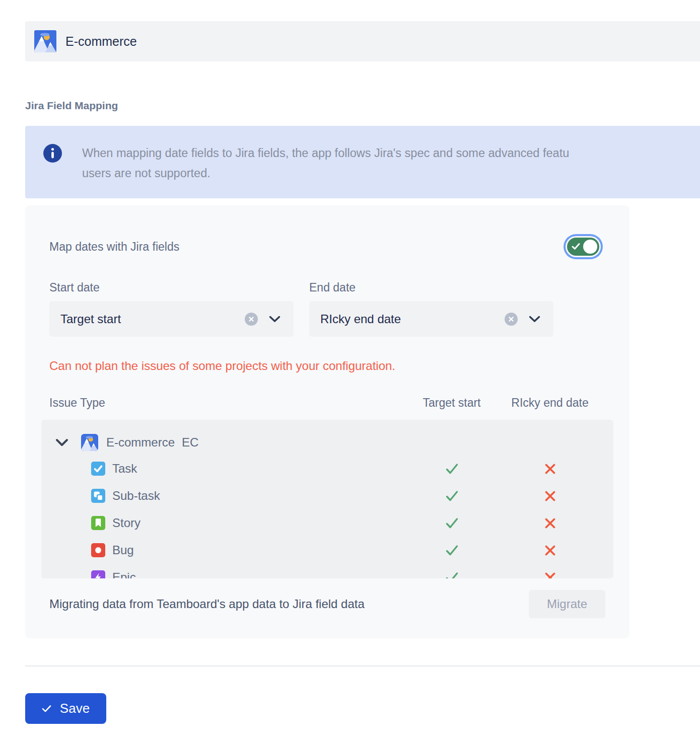 The width and height of the screenshot is (700, 744). What do you see at coordinates (567, 604) in the screenshot?
I see `migrate-button: Migrate` at bounding box center [567, 604].